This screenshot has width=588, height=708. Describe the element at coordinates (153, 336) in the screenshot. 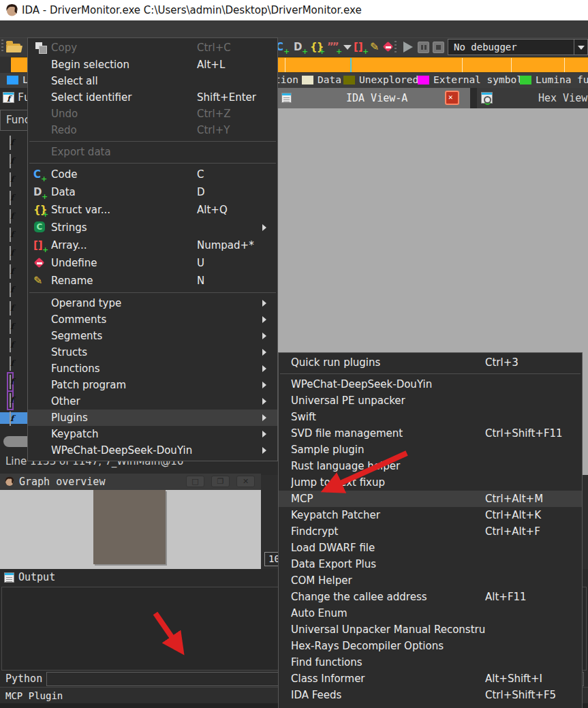

I see `menu-item-segments: Segments` at that location.